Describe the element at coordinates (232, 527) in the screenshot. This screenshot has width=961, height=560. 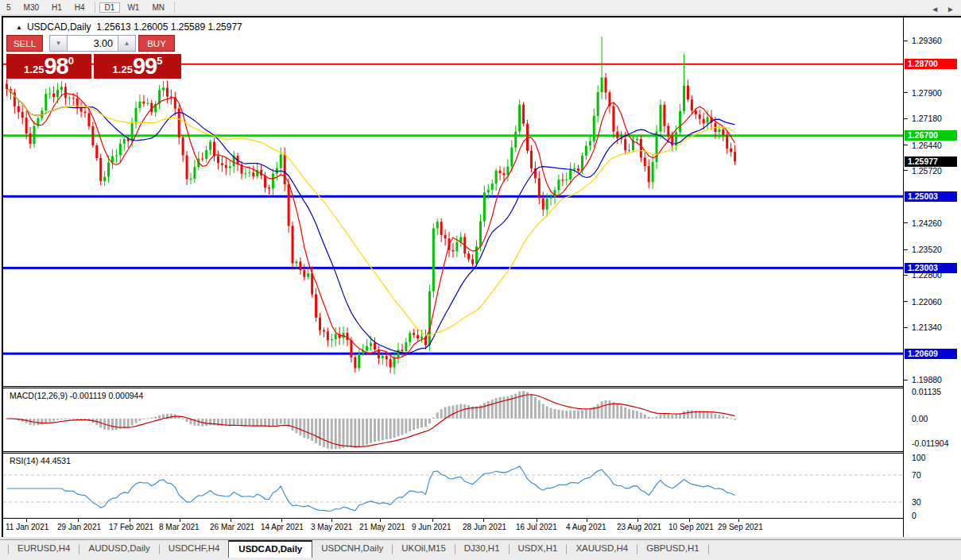
I see `date-axis-label: 26 Mar 2021` at that location.